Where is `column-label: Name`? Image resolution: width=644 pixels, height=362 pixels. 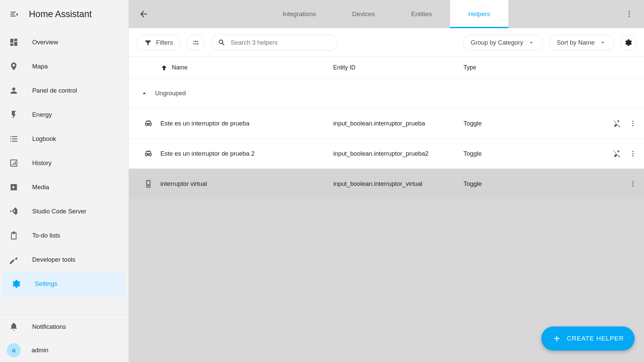 column-label: Name is located at coordinates (180, 68).